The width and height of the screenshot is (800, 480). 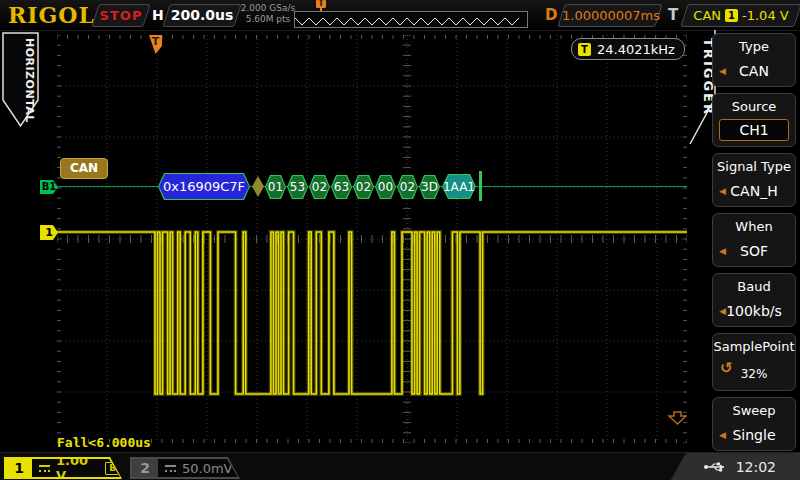 What do you see at coordinates (104, 442) in the screenshot?
I see `measurement-text: Fall<6.000us` at bounding box center [104, 442].